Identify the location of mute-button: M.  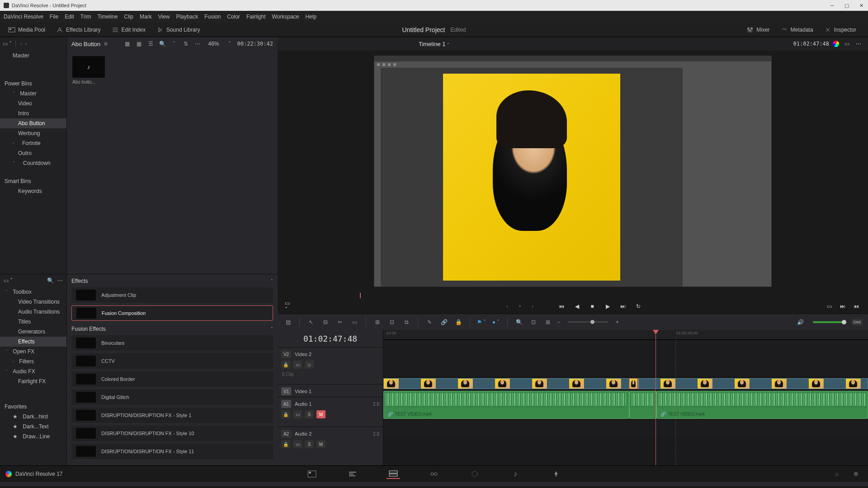
(321, 444).